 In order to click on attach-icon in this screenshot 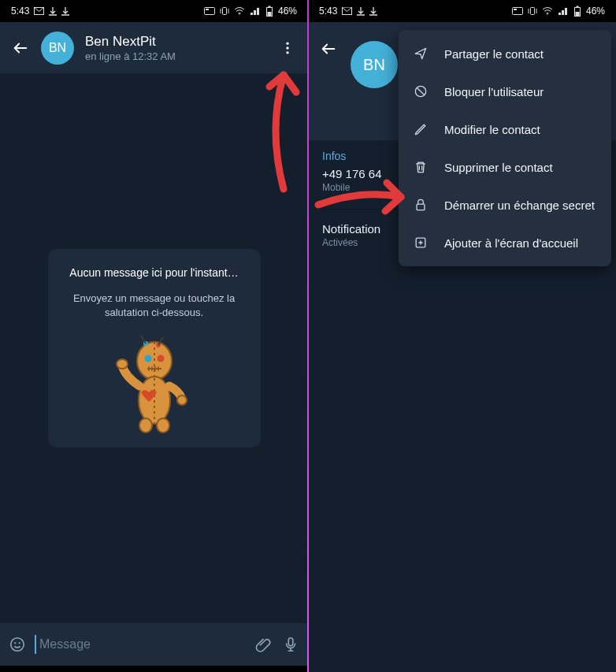, I will do `click(264, 644)`.